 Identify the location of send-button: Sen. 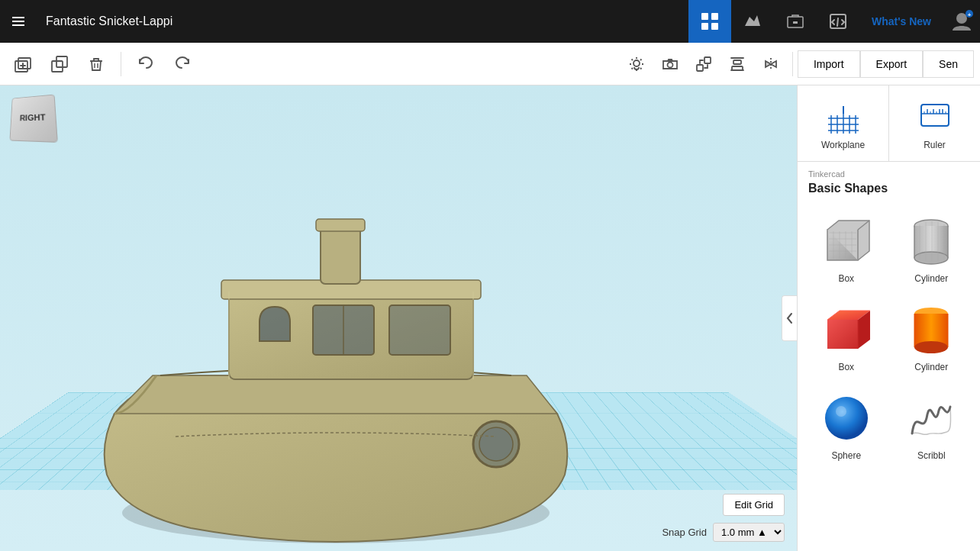
(948, 64).